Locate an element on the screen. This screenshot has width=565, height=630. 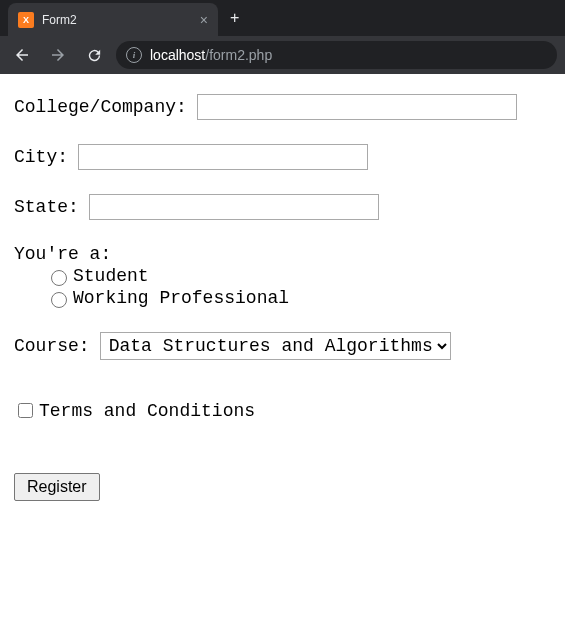
tab-bar: X Form2 × + is located at coordinates (282, 18).